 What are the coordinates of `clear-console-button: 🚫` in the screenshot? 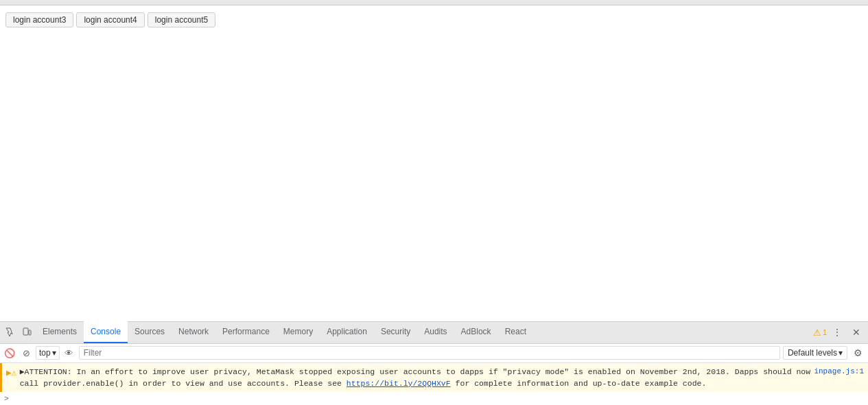 It's located at (10, 353).